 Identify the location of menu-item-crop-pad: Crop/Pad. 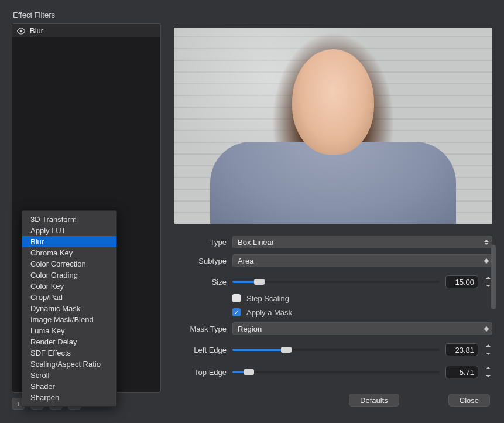
(69, 298).